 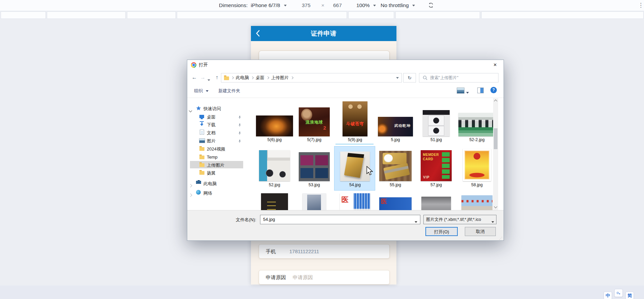 What do you see at coordinates (220, 193) in the screenshot?
I see `sidebar-item-network: 网络` at bounding box center [220, 193].